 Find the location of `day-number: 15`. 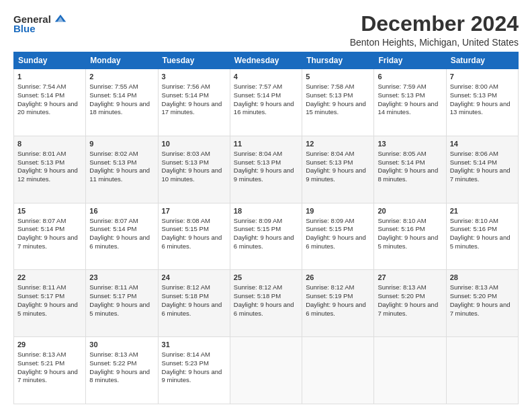

day-number: 15 is located at coordinates (50, 211).